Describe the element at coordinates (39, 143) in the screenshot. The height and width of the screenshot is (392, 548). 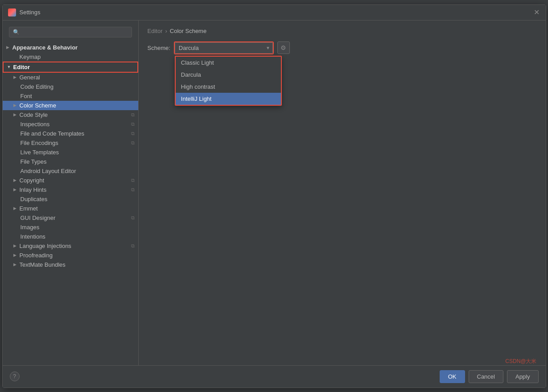
I see `sidebar-item-label: File Encodings` at that location.